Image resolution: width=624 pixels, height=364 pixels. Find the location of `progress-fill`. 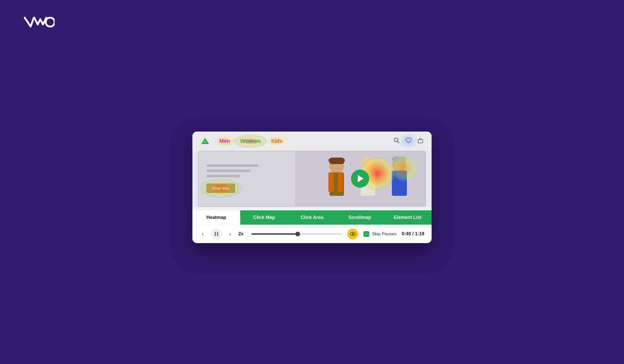

progress-fill is located at coordinates (275, 234).